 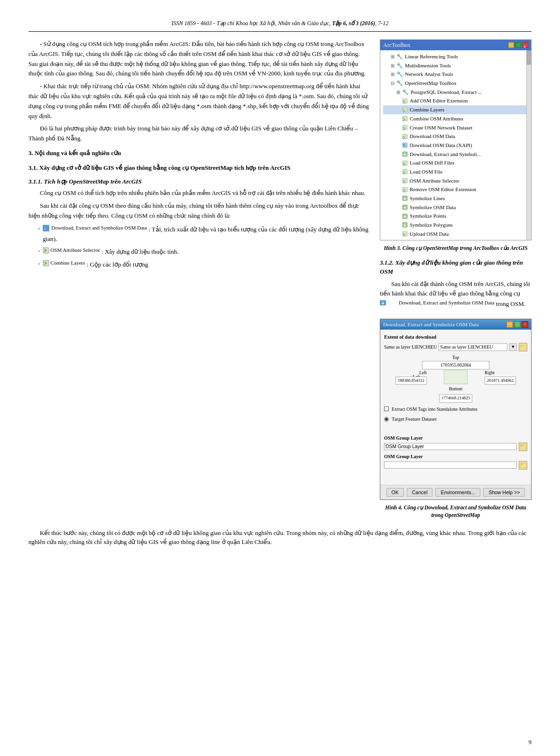 I want to click on upload-osm-label: Upload OSM Data, so click(x=430, y=234).